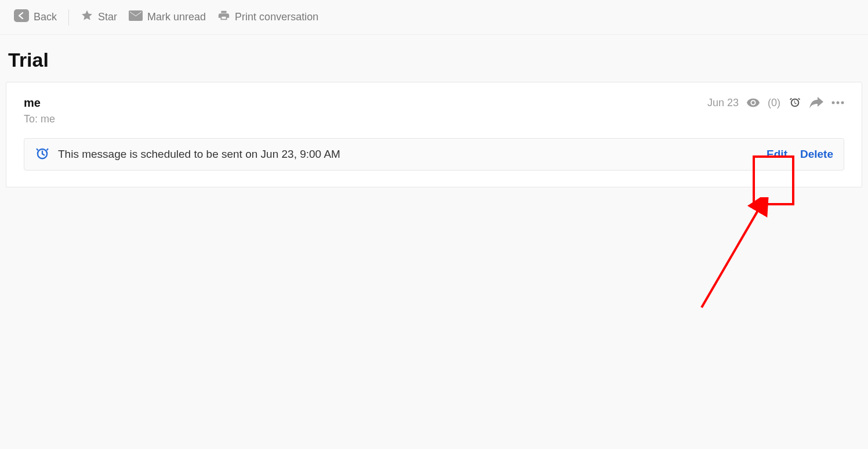 The width and height of the screenshot is (868, 449). Describe the element at coordinates (777, 154) in the screenshot. I see `edit-button: Edit` at that location.